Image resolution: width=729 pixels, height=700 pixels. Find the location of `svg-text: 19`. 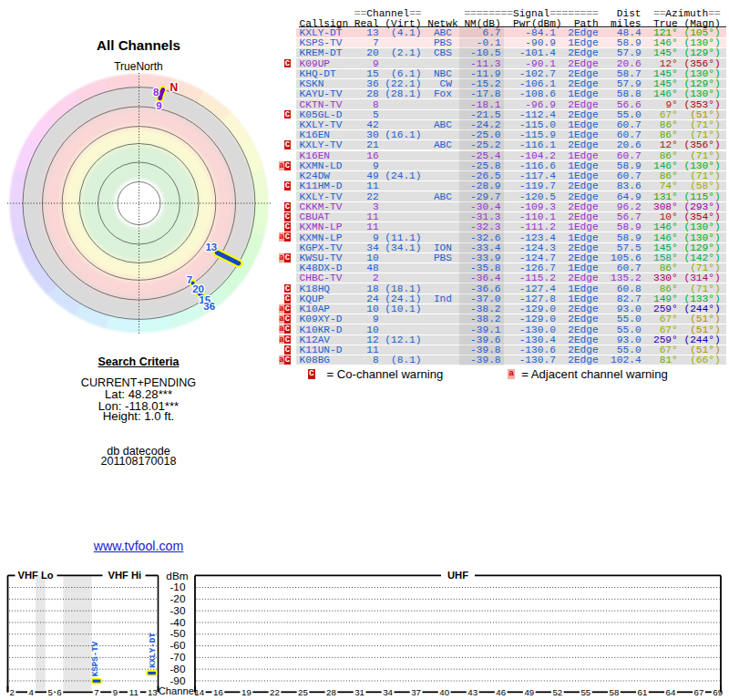

svg-text: 19 is located at coordinates (246, 693).